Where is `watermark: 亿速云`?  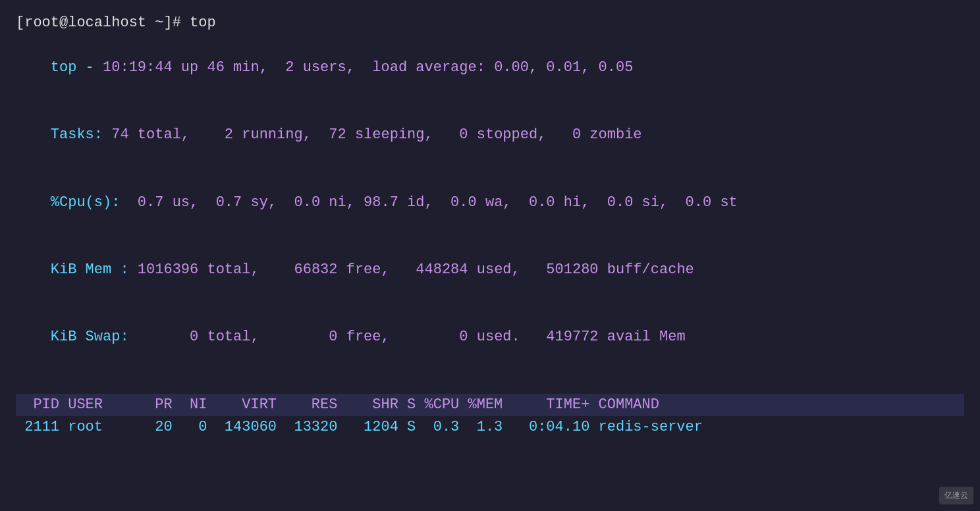 watermark: 亿速云 is located at coordinates (956, 495).